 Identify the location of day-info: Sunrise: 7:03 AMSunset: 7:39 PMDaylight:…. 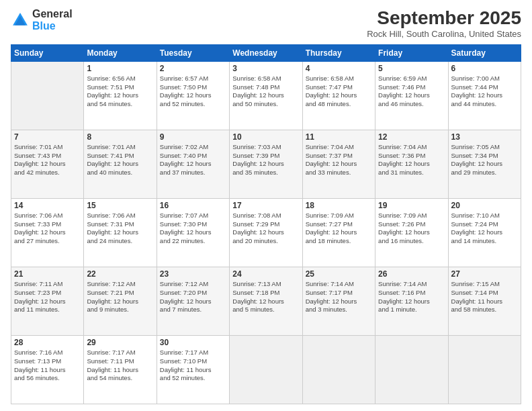
(266, 160).